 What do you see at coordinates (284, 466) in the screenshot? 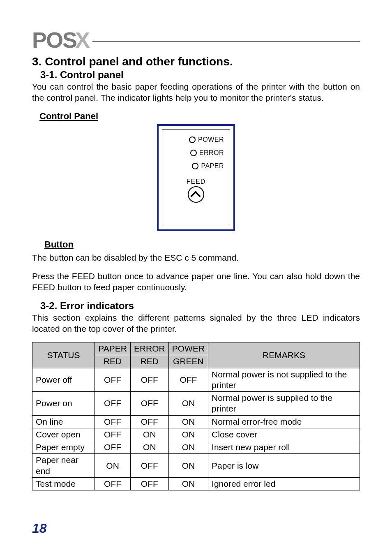
I see `cell-remarks: Paper is low` at bounding box center [284, 466].